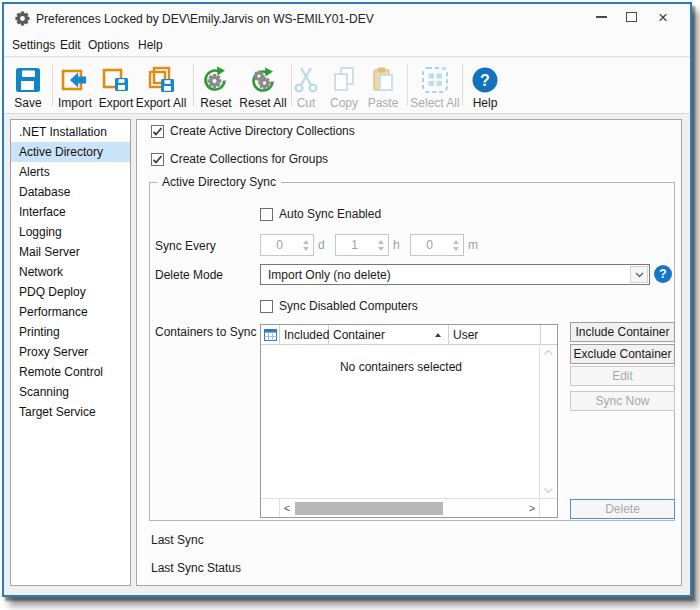 Image resolution: width=700 pixels, height=610 pixels. I want to click on maximize-icon, so click(632, 17).